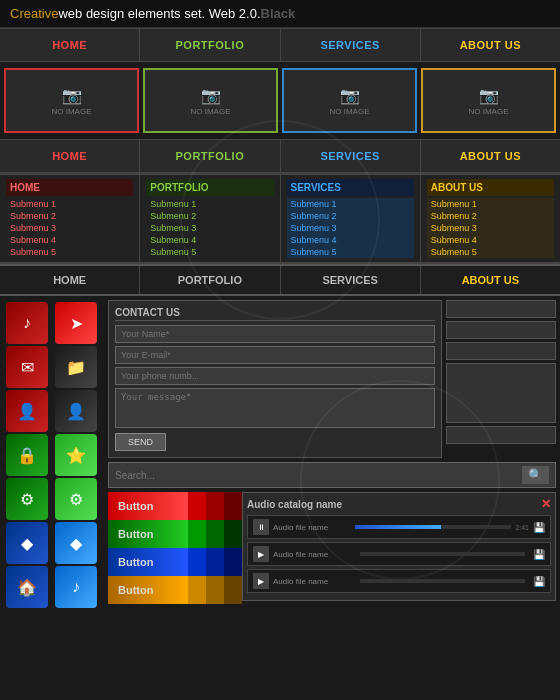  What do you see at coordinates (275, 334) in the screenshot?
I see `name-input` at bounding box center [275, 334].